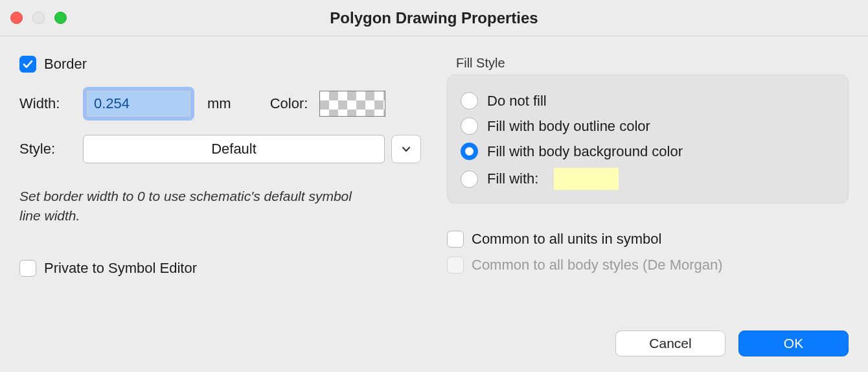  What do you see at coordinates (670, 343) in the screenshot?
I see `cancel-button-label: Cancel` at bounding box center [670, 343].